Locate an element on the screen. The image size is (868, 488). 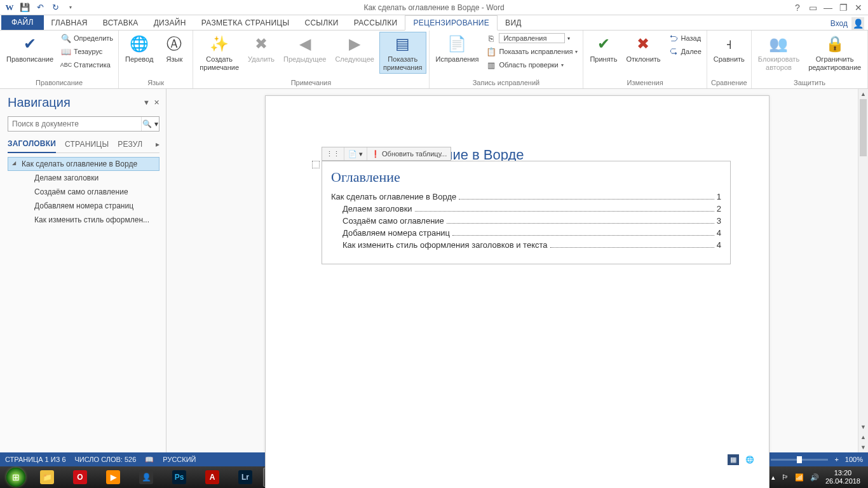
ribbon-options-button: ▭ is located at coordinates (813, 8).